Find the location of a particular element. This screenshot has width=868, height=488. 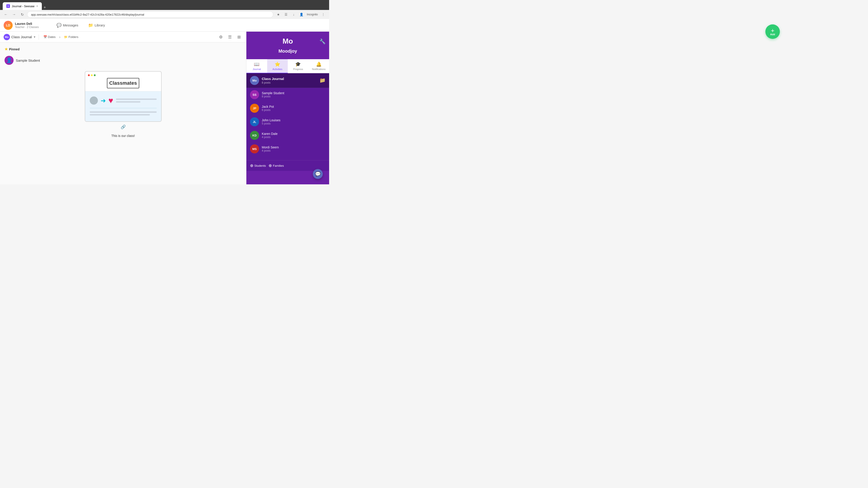

bookmark-button: ★ is located at coordinates (278, 14).